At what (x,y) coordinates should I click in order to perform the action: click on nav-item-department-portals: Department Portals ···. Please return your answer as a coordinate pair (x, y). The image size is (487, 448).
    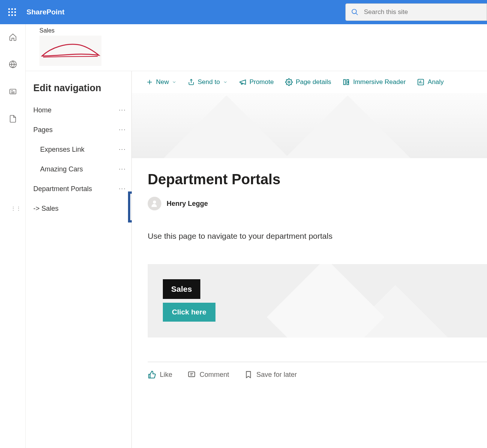
    Looking at the image, I should click on (79, 189).